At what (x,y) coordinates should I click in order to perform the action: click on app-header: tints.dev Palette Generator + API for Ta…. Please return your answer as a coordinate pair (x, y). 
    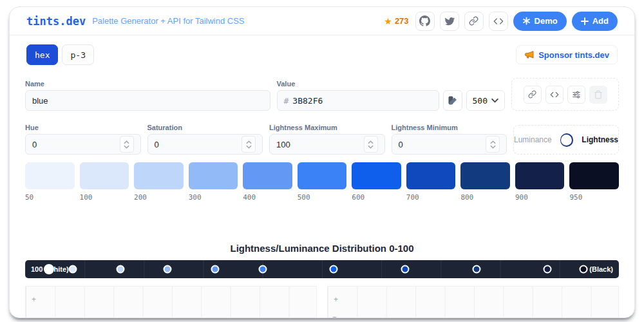
    Looking at the image, I should click on (322, 21).